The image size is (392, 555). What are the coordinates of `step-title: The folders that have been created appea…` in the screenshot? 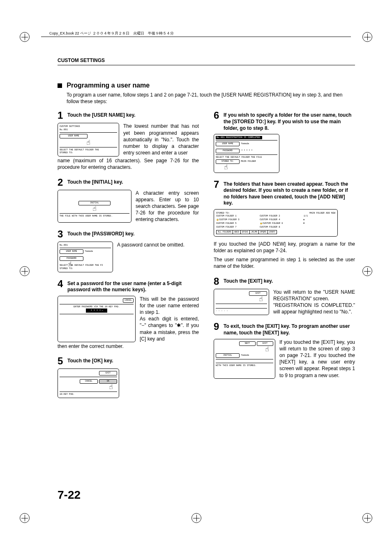 It's located at (289, 193).